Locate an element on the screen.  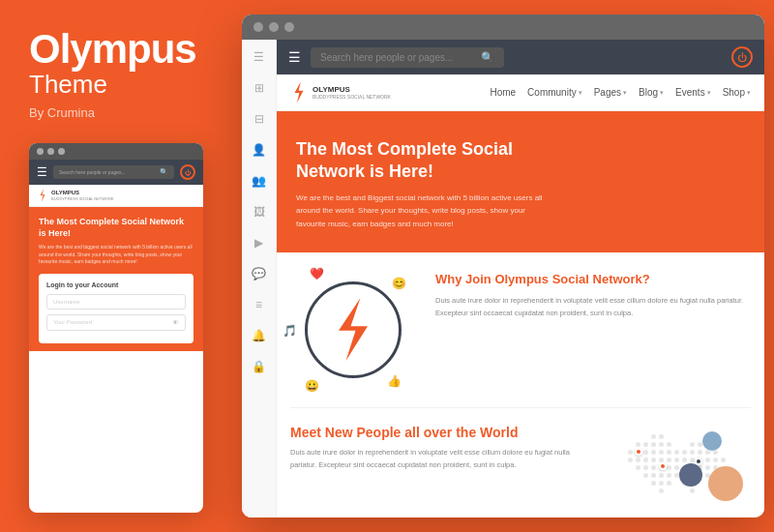
emoji-heart: ❤️ is located at coordinates (317, 274).